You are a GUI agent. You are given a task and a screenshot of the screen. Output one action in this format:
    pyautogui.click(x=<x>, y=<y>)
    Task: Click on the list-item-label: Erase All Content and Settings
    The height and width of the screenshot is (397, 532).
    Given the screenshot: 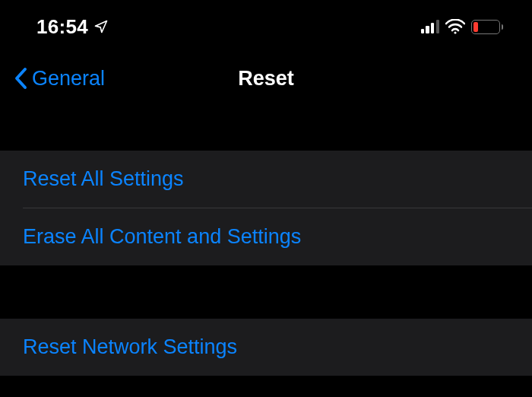 What is the action you would take?
    pyautogui.click(x=162, y=237)
    